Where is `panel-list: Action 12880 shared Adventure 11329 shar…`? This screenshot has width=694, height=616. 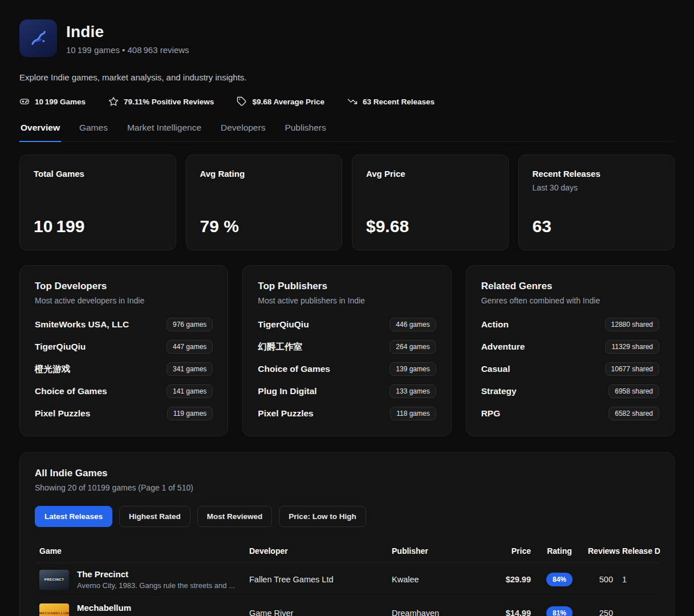 panel-list: Action 12880 shared Adventure 11329 shar… is located at coordinates (570, 369).